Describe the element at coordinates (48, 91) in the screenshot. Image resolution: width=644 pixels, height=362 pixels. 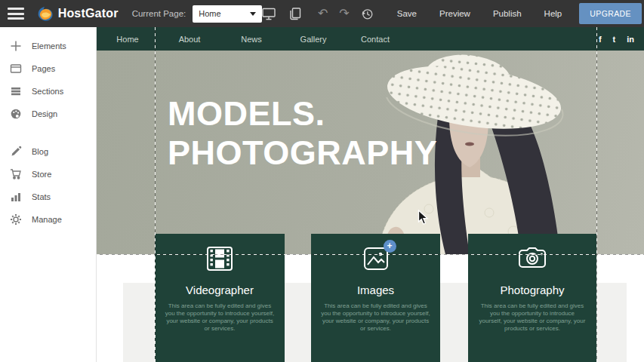
I see `sidebar-item-label: Sections` at that location.